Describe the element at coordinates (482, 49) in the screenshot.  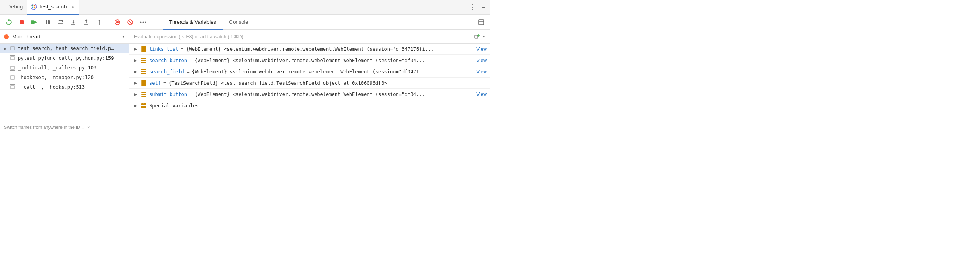
I see `var-view-link-1: View` at that location.